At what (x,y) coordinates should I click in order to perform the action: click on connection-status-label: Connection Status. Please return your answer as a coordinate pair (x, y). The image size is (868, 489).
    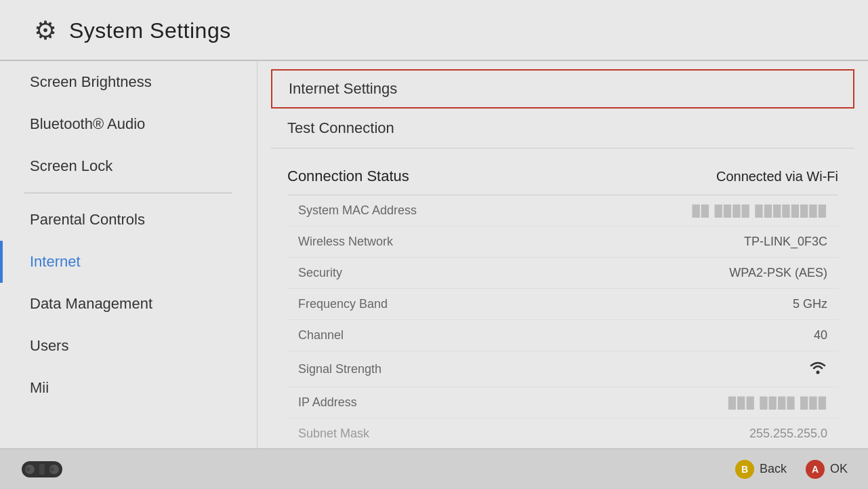
    Looking at the image, I should click on (348, 176).